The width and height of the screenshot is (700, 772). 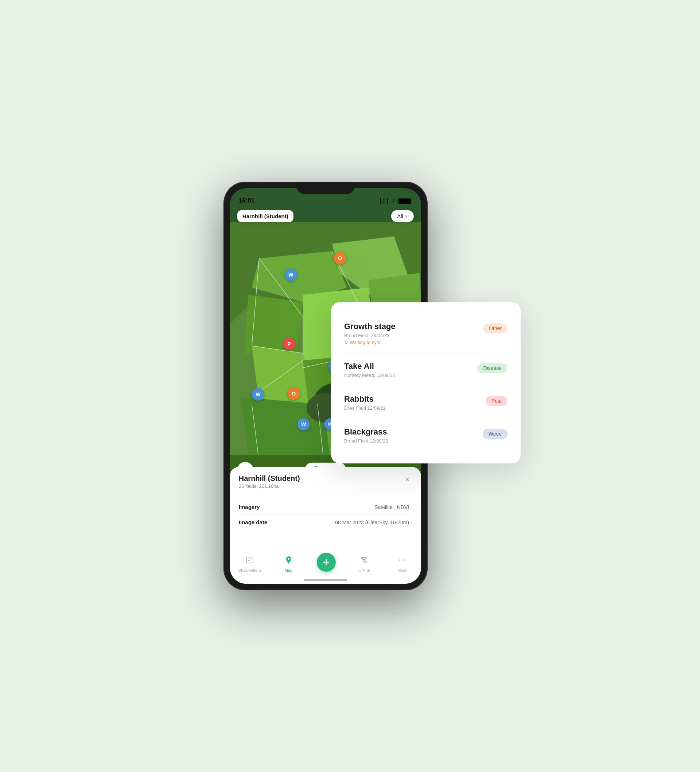 What do you see at coordinates (402, 564) in the screenshot?
I see `nav-item-more: More` at bounding box center [402, 564].